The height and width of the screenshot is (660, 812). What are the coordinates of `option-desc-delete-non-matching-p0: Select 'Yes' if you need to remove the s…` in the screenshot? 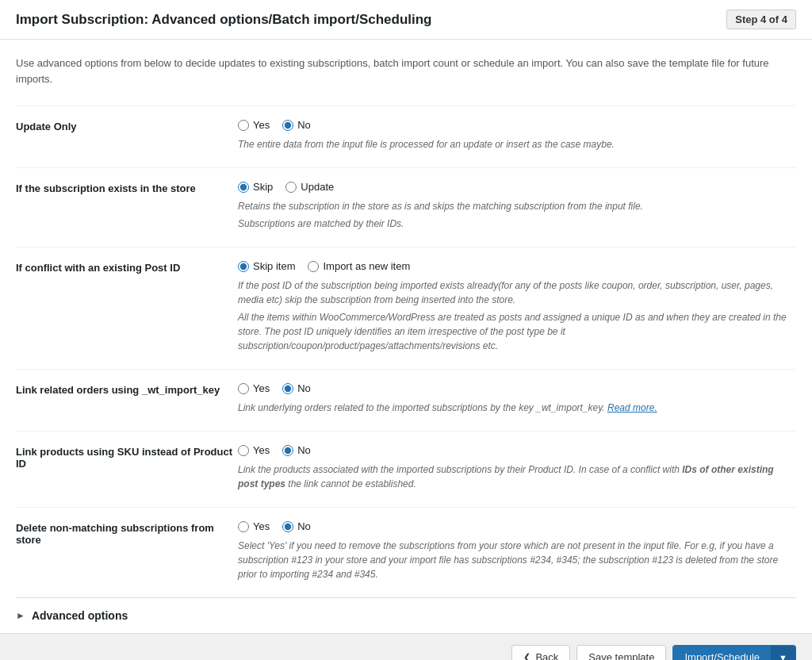 It's located at (517, 560).